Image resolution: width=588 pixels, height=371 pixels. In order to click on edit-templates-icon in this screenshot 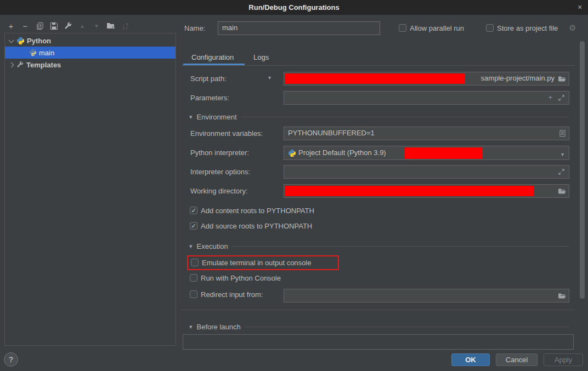, I will do `click(68, 26)`.